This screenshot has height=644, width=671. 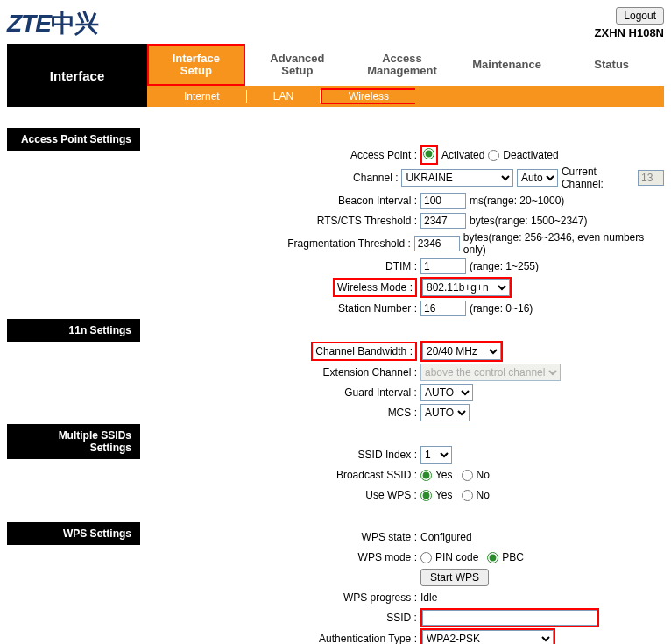 I want to click on tab-advanced-setup: AdvancedSetup, so click(x=298, y=65).